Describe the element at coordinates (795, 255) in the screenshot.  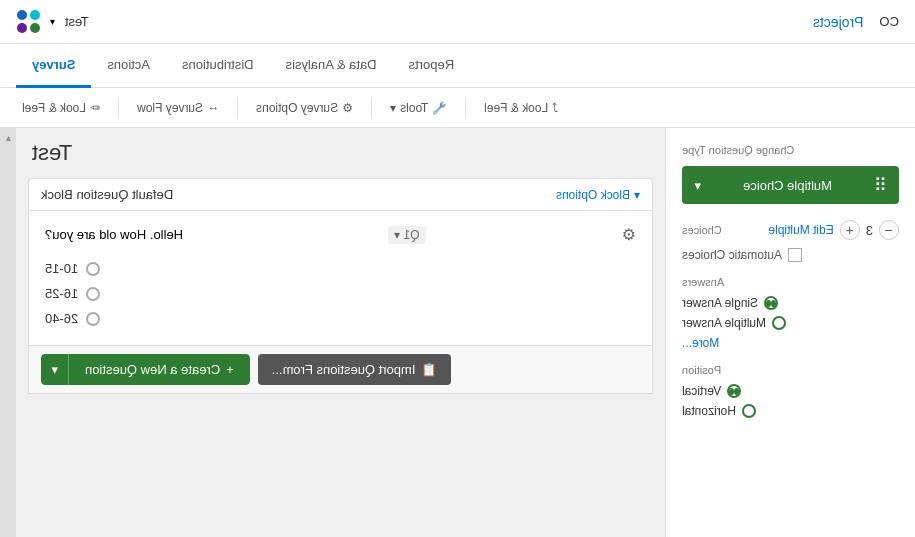
I see `auto-choices-checkbox` at that location.